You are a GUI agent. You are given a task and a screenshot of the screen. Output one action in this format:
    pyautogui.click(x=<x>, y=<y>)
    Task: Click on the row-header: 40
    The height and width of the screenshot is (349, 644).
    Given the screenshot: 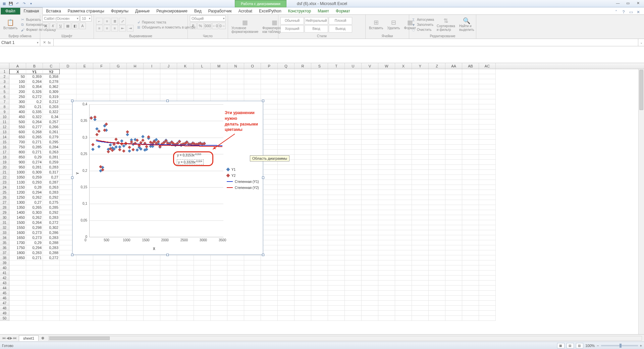 What is the action you would take?
    pyautogui.click(x=5, y=268)
    